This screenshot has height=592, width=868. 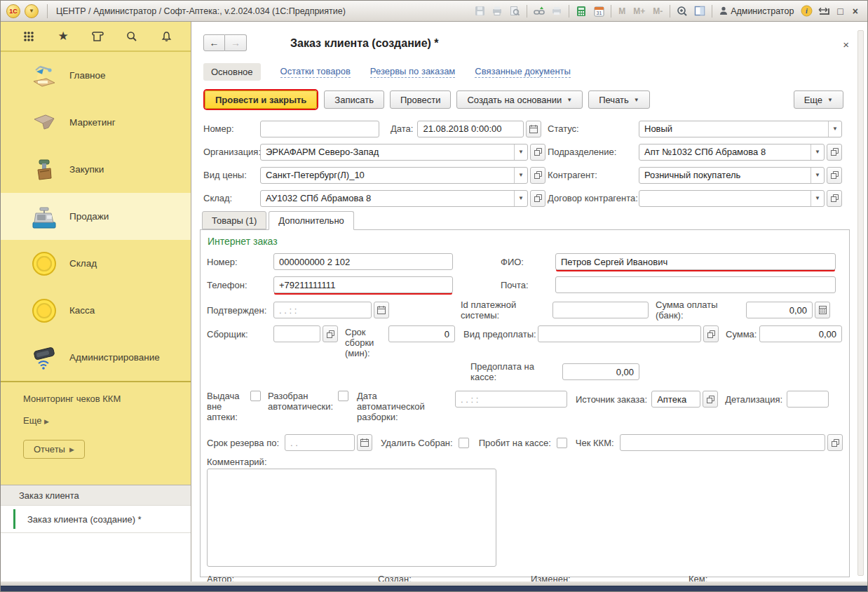 What do you see at coordinates (352, 518) in the screenshot?
I see `comment-textarea` at bounding box center [352, 518].